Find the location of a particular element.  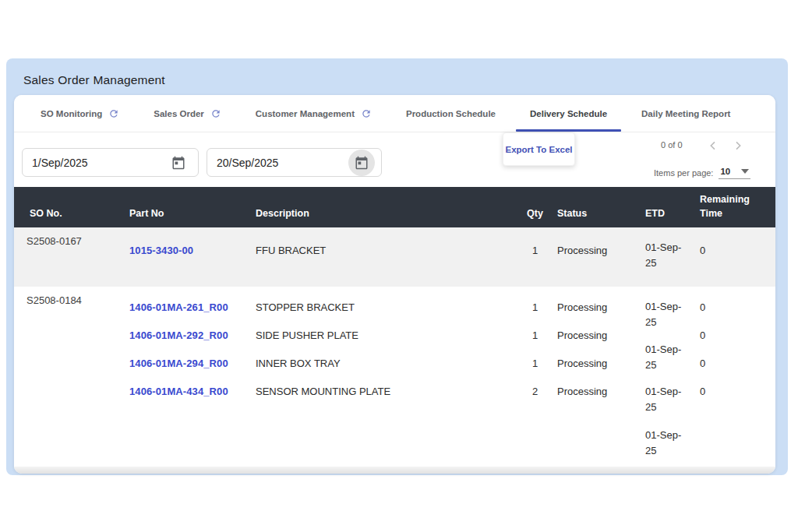

items-per-page-value: 10 is located at coordinates (725, 171).